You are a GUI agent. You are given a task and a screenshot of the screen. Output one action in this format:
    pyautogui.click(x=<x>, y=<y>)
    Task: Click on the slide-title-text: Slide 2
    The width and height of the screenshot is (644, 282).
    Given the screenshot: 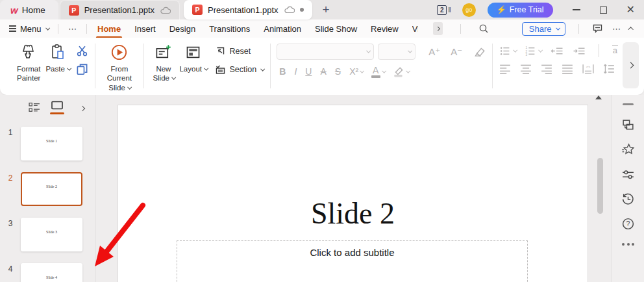 What is the action you would take?
    pyautogui.click(x=353, y=213)
    